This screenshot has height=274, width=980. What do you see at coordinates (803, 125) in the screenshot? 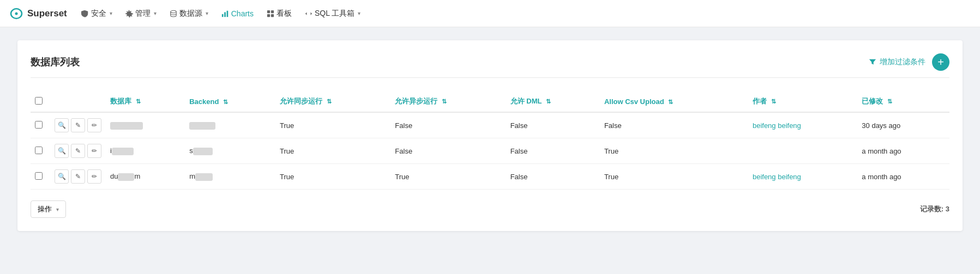
I see `row1-author: beifeng beifeng` at bounding box center [803, 125].